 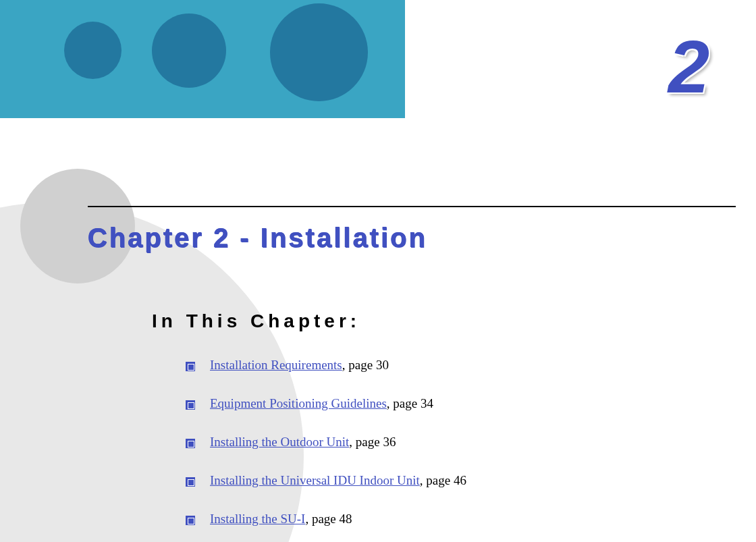 I want to click on toc-page: , page 36, so click(x=373, y=441).